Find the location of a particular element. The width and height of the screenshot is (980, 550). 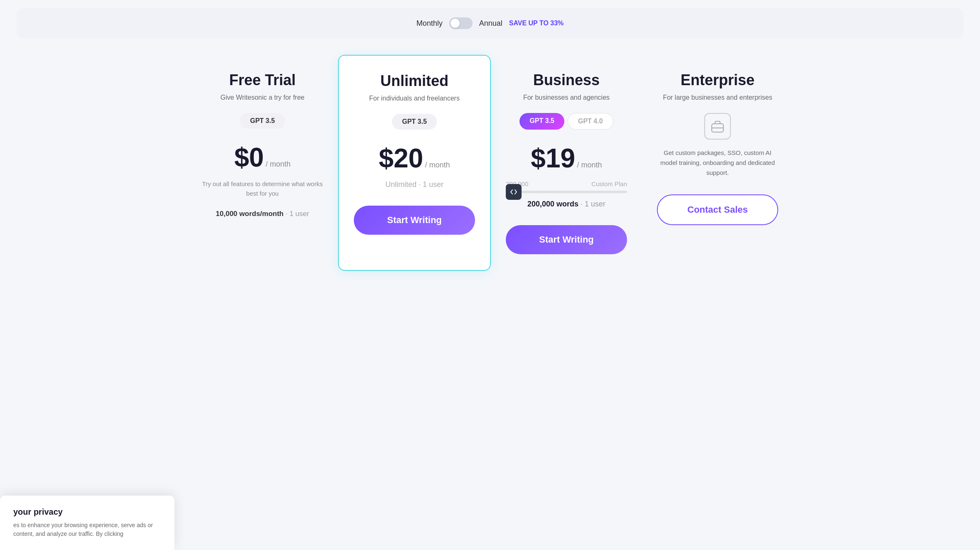

unlimited-gpt-badge: GPT 3.5 is located at coordinates (414, 122).